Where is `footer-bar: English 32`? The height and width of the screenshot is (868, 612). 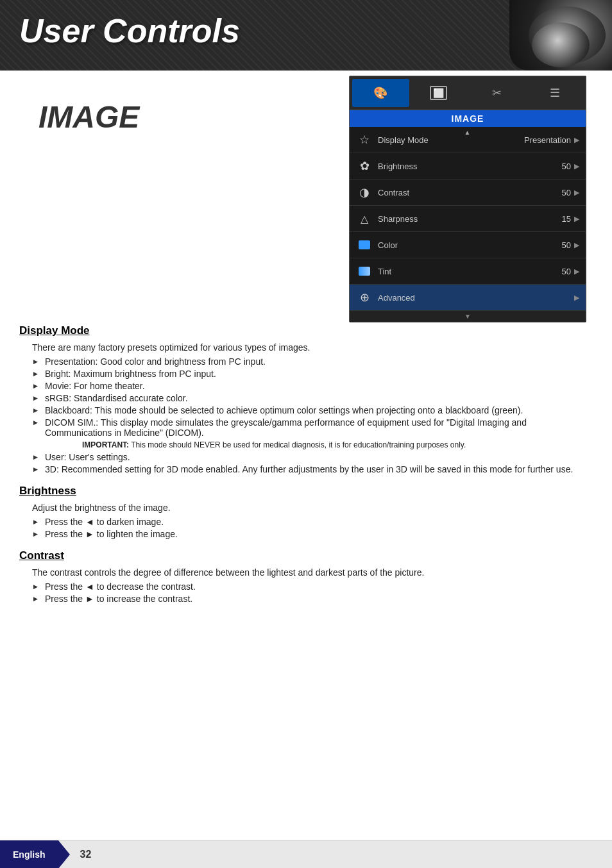 footer-bar: English 32 is located at coordinates (306, 854).